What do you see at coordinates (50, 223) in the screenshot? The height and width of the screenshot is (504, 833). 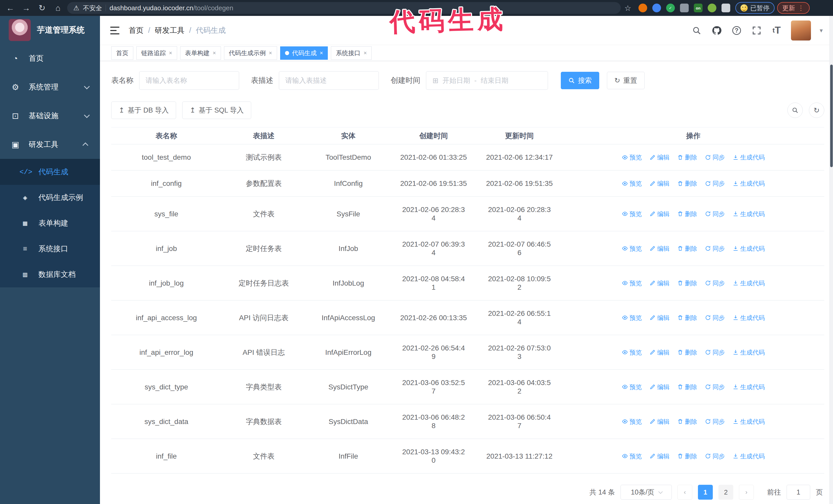 I see `submenu-item-表单构建: ▦表单构建` at bounding box center [50, 223].